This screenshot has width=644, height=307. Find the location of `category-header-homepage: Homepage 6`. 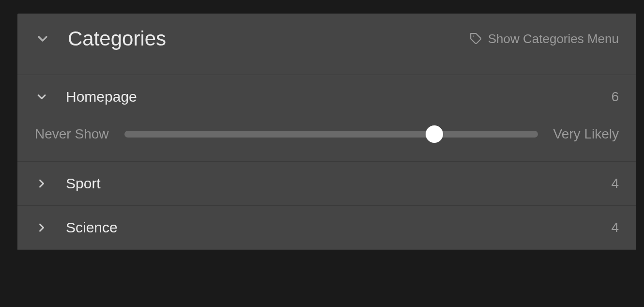

category-header-homepage: Homepage 6 is located at coordinates (327, 97).